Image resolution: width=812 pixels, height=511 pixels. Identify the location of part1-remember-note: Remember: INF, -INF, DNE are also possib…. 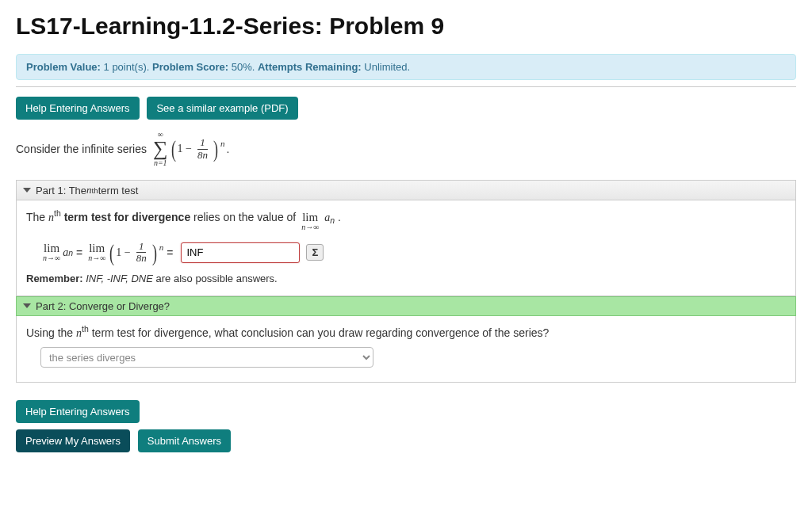
(406, 279).